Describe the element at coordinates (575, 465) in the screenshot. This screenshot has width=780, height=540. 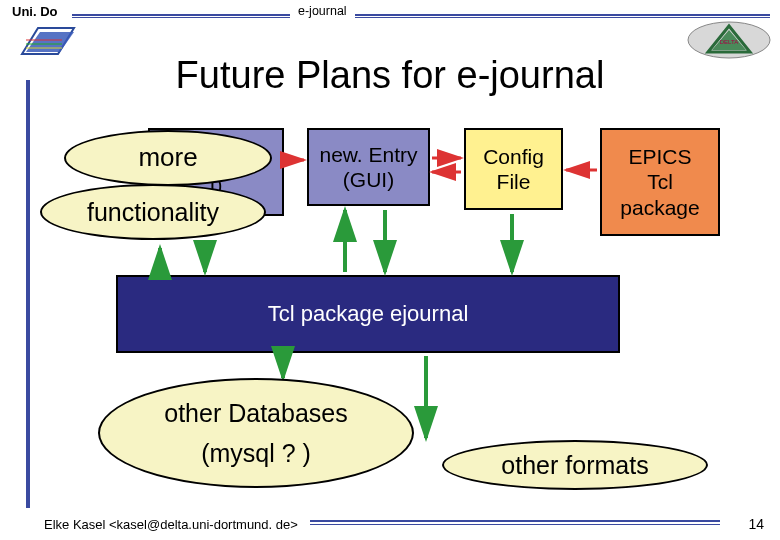
I see `callout-other-formats: other formats` at that location.